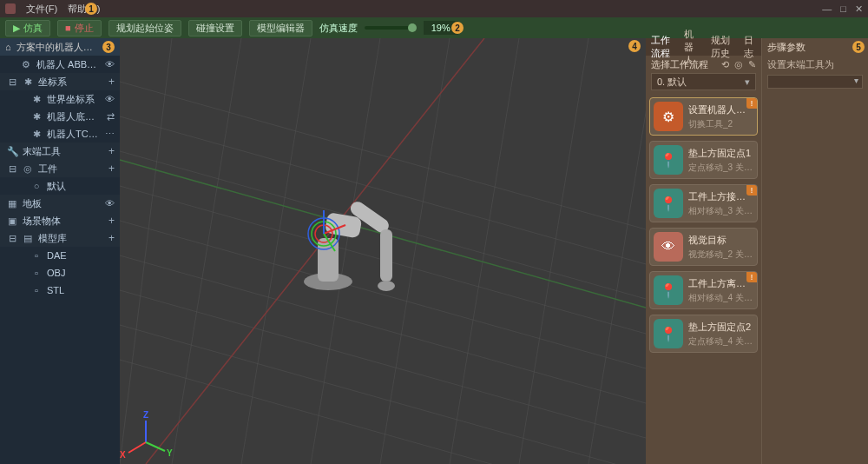  I want to click on simulate-button: ▶ 仿真, so click(28, 28).